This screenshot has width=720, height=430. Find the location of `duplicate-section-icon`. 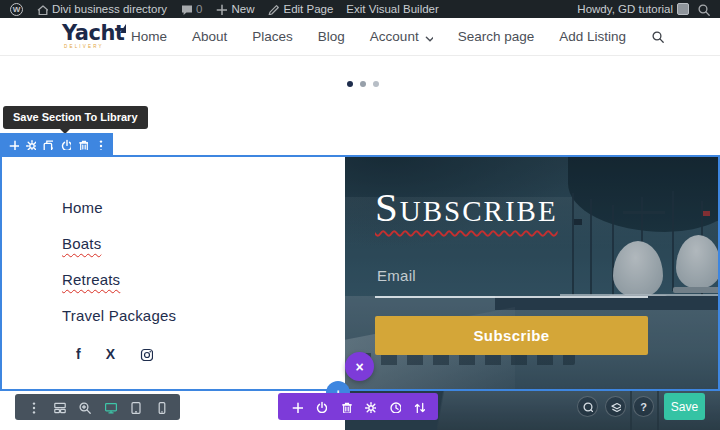

duplicate-section-icon is located at coordinates (48, 144).